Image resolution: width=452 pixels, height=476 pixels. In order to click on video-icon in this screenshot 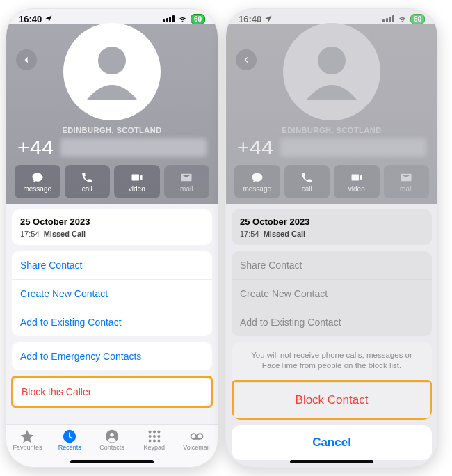, I will do `click(137, 177)`.